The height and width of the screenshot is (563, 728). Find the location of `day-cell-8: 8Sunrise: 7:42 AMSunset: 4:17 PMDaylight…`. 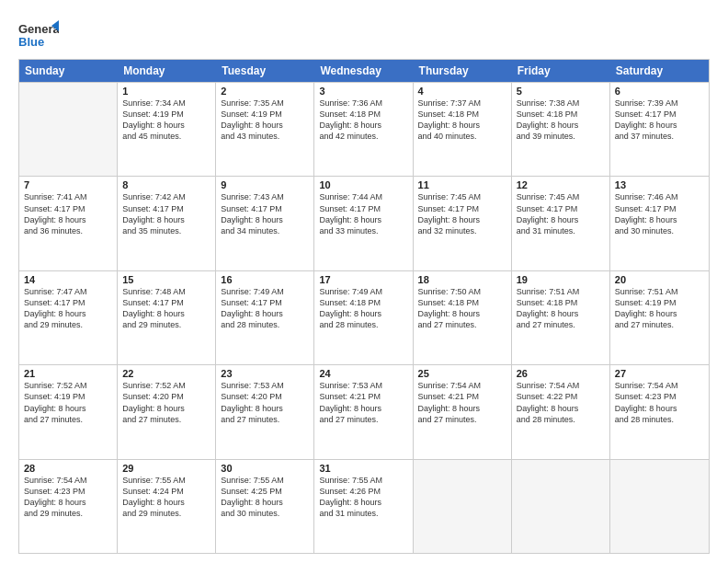

day-cell-8: 8Sunrise: 7:42 AMSunset: 4:17 PMDaylight… is located at coordinates (167, 223).